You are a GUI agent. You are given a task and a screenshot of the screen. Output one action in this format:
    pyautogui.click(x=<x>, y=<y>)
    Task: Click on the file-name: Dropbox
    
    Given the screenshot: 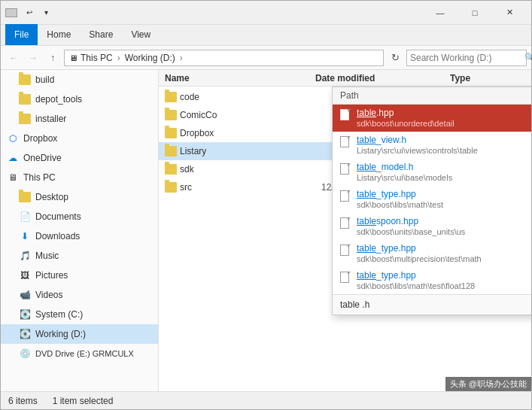 What is the action you would take?
    pyautogui.click(x=249, y=133)
    